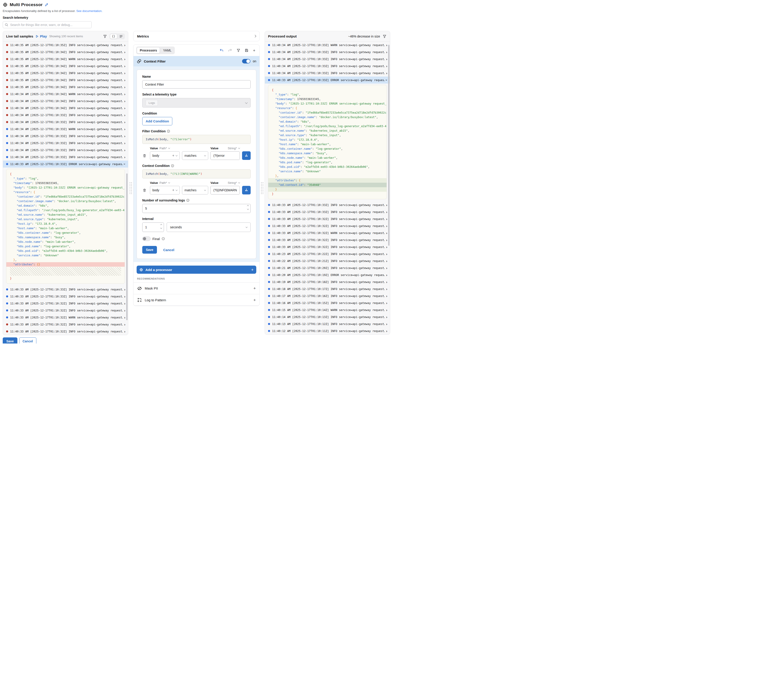 The width and height of the screenshot is (784, 687). Describe the element at coordinates (196, 209) in the screenshot. I see `surrounding-logs-input` at that location.